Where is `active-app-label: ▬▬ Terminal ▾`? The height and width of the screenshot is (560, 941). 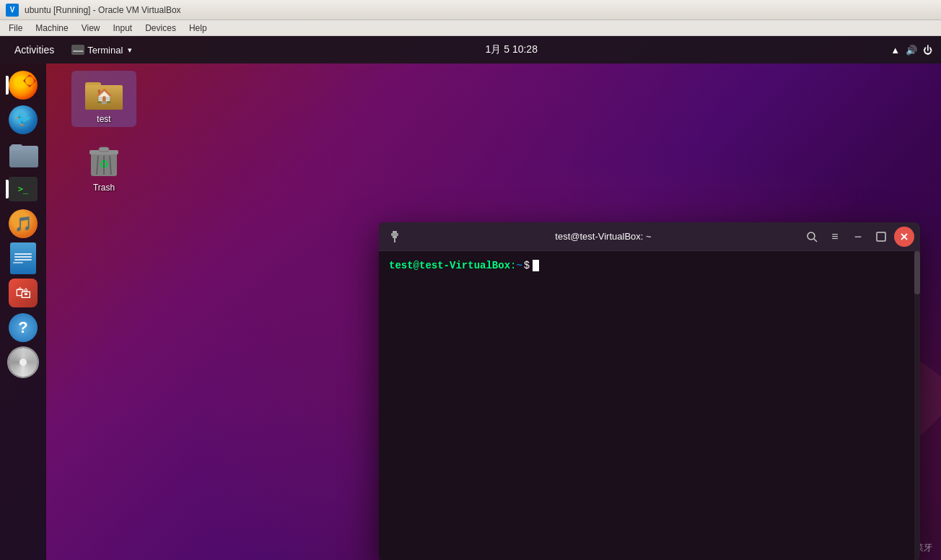
active-app-label: ▬▬ Terminal ▾ is located at coordinates (102, 51).